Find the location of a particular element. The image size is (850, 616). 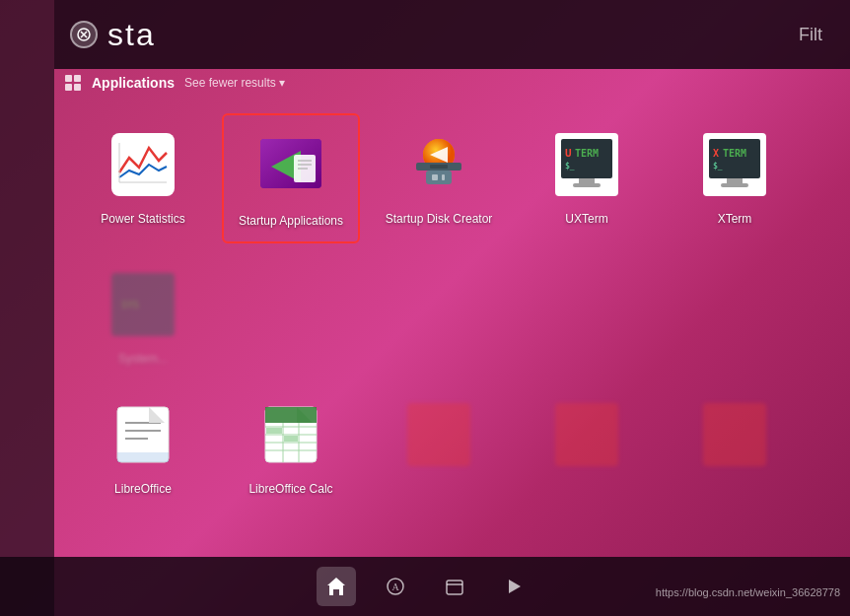

app-xterm: X TERM $_ XTerm is located at coordinates (735, 178).